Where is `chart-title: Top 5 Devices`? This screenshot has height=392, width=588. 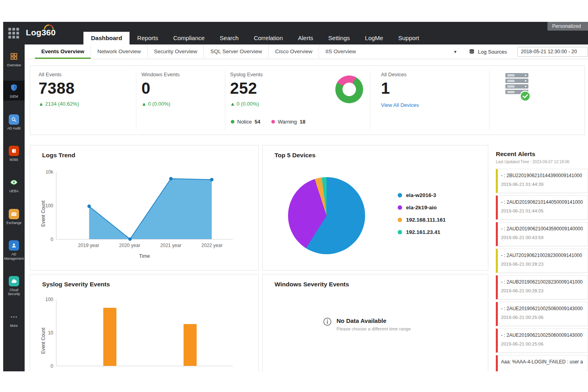
chart-title: Top 5 Devices is located at coordinates (295, 155).